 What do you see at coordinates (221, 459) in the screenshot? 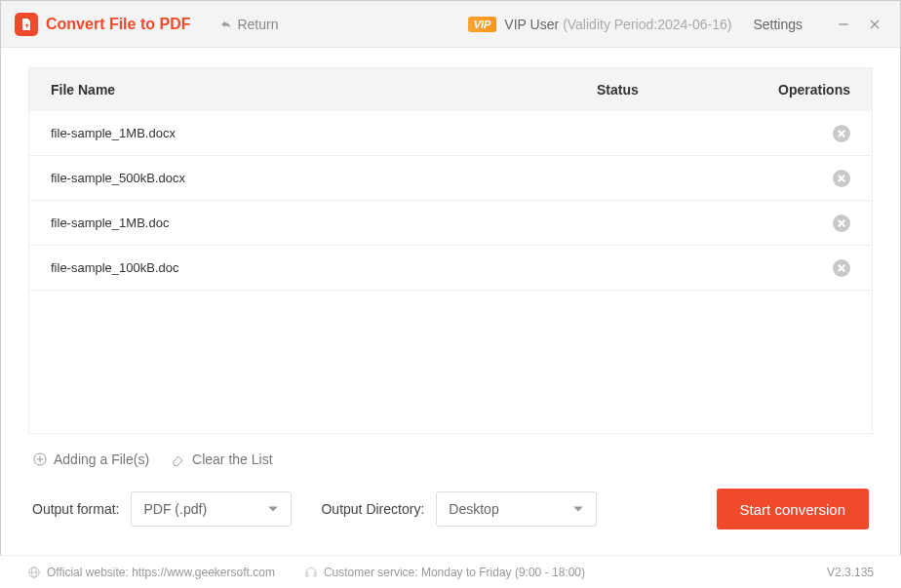
I see `clear-list-button: Clear the List` at bounding box center [221, 459].